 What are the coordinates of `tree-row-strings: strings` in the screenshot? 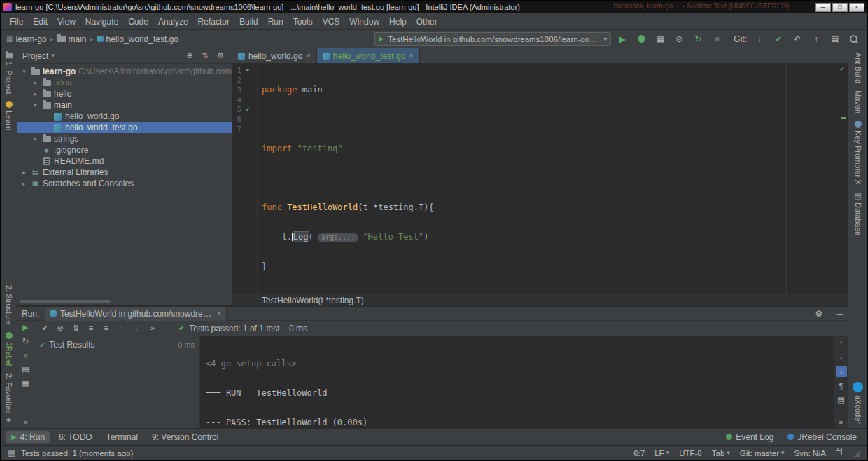 It's located at (125, 139).